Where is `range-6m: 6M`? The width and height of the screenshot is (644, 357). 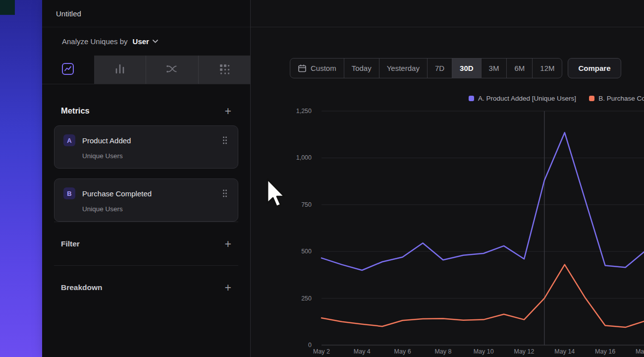
range-6m: 6M is located at coordinates (519, 68).